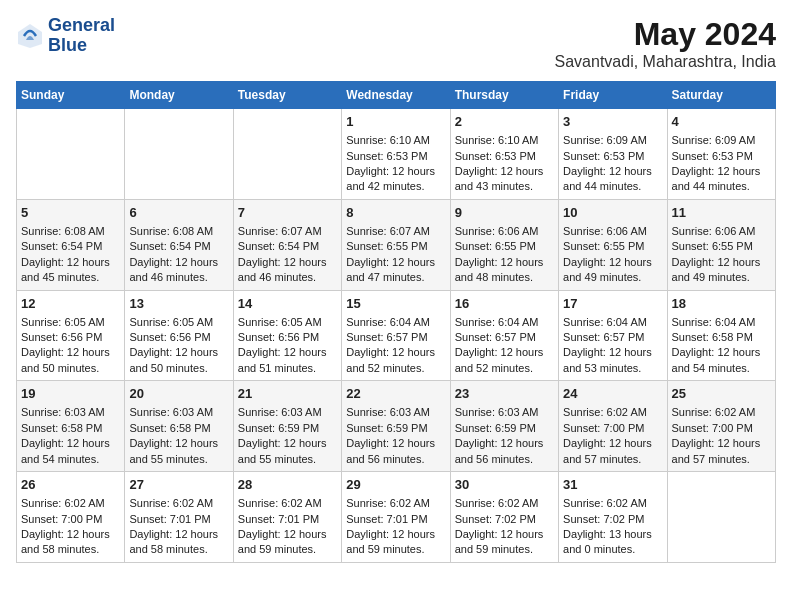 The height and width of the screenshot is (612, 792). What do you see at coordinates (396, 156) in the screenshot?
I see `day-info: Sunset: 6:53 PM` at bounding box center [396, 156].